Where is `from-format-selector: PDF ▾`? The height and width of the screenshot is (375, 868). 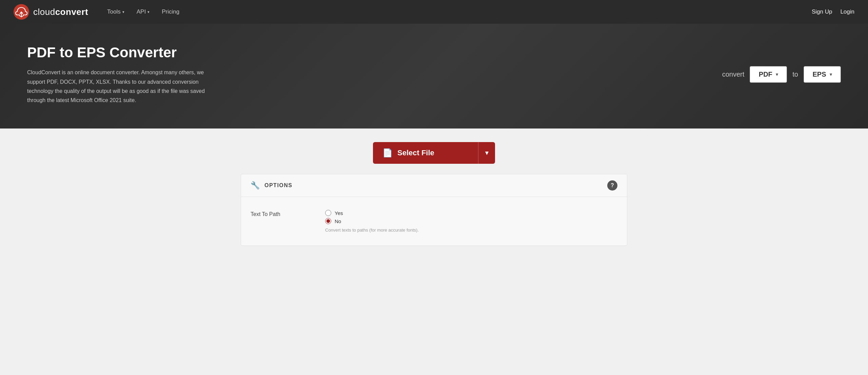 from-format-selector: PDF ▾ is located at coordinates (768, 75).